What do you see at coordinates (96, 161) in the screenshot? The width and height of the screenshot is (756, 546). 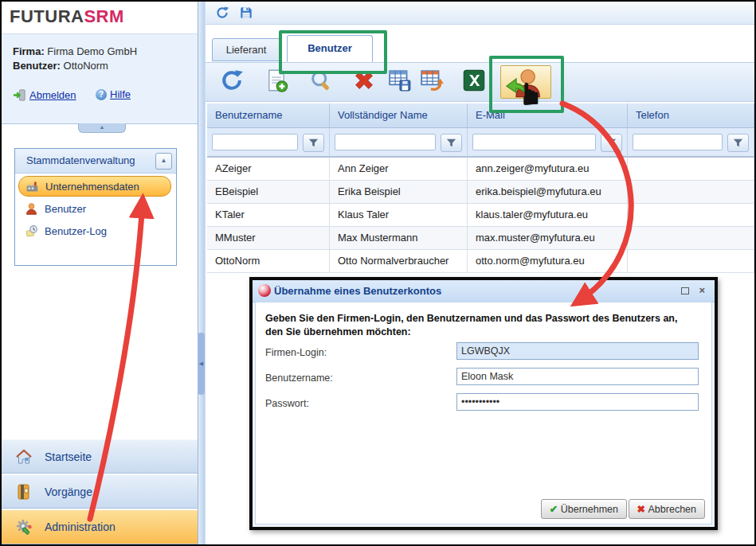 I see `stammdaten-panel-header: Stammdatenverwaltung ▲` at bounding box center [96, 161].